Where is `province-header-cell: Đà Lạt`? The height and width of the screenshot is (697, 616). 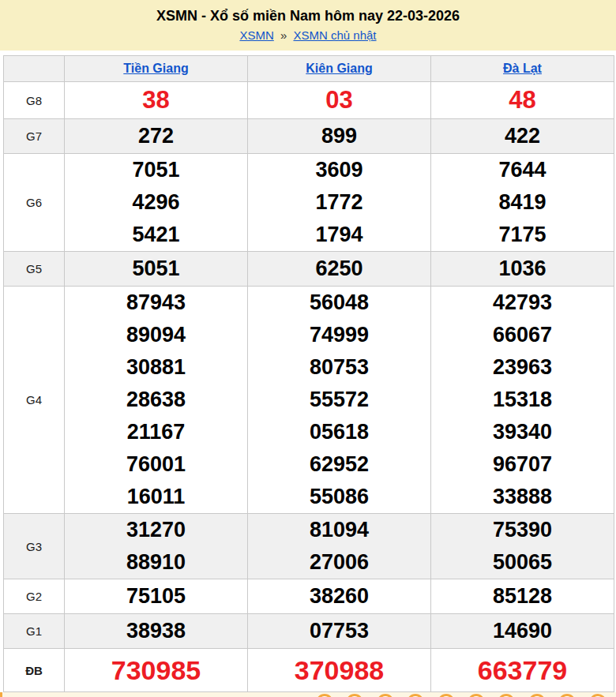
province-header-cell: Đà Lạt is located at coordinates (523, 69).